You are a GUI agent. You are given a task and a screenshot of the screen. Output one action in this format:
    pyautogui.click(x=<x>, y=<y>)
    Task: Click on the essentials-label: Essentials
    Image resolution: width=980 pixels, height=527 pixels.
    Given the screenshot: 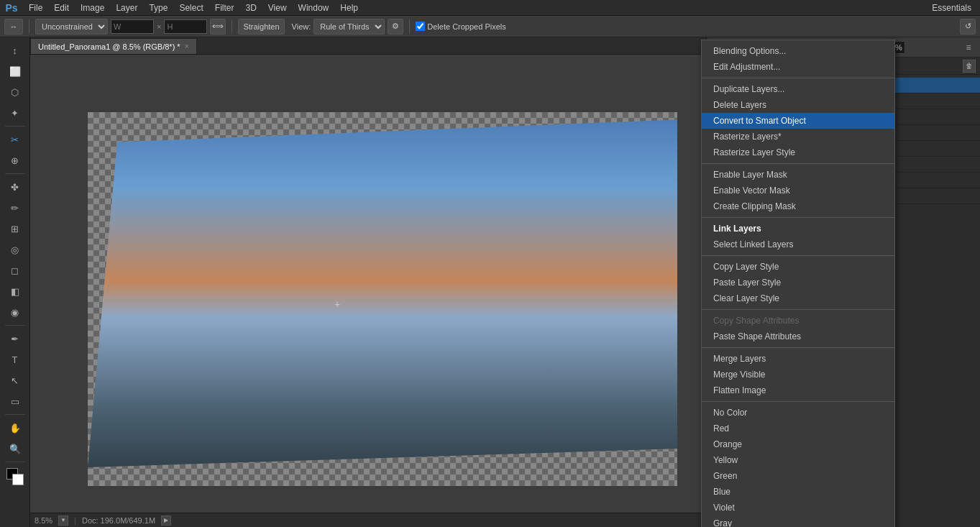 What is the action you would take?
    pyautogui.click(x=952, y=8)
    